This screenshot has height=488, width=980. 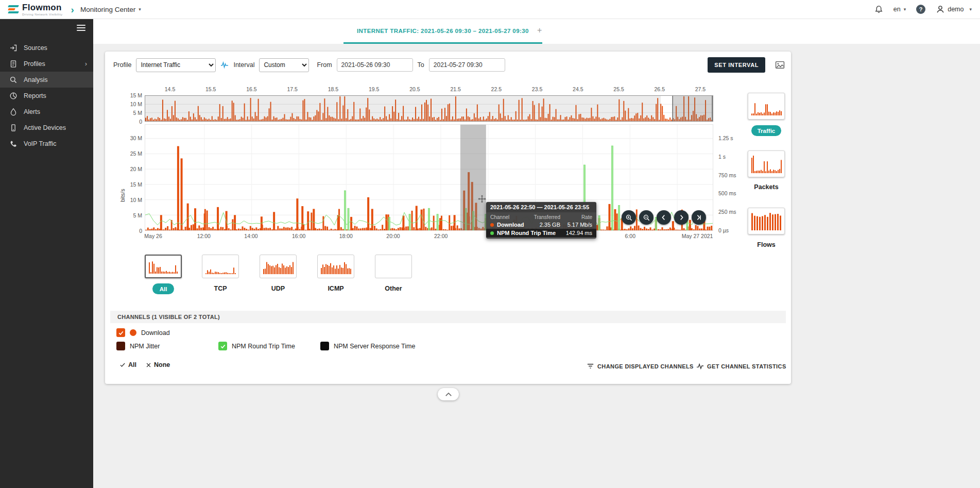 I want to click on pan-left-button, so click(x=664, y=217).